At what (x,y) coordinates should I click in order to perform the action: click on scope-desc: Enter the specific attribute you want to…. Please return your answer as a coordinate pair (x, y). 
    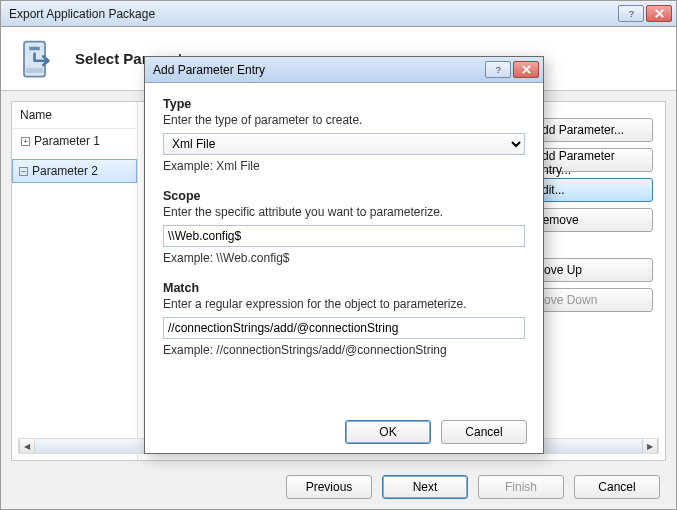
    Looking at the image, I should click on (344, 212).